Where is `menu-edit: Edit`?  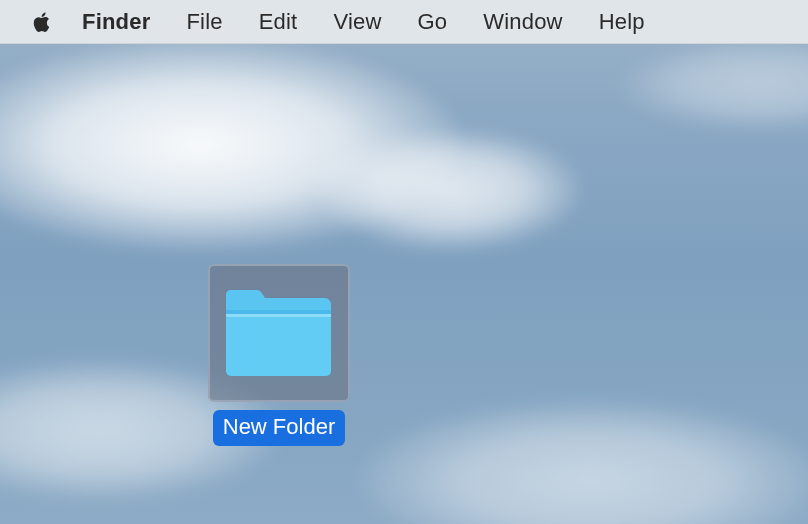 menu-edit: Edit is located at coordinates (278, 22).